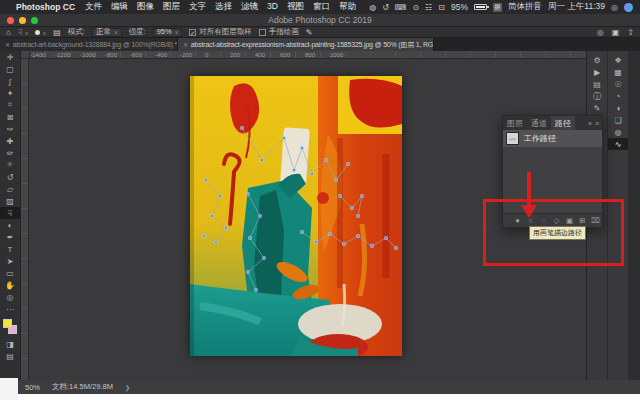  Describe the element at coordinates (296, 7) in the screenshot. I see `menubar-item: 视图` at that location.